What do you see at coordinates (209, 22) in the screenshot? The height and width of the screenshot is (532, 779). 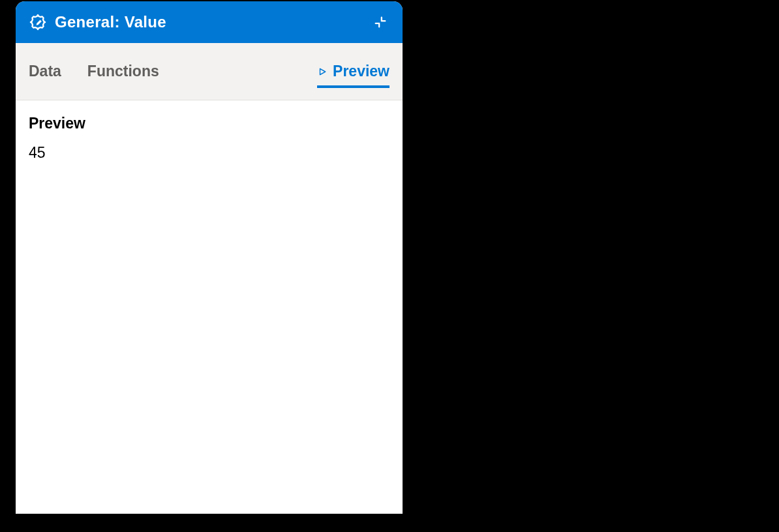 I see `panel-header: General: Value` at bounding box center [209, 22].